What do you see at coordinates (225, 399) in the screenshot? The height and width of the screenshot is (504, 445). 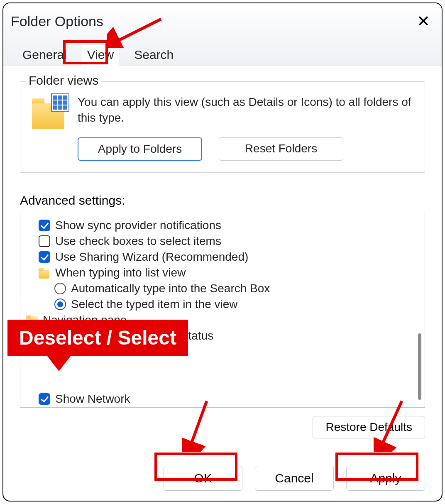 I see `setting-show-network: Show Network` at bounding box center [225, 399].